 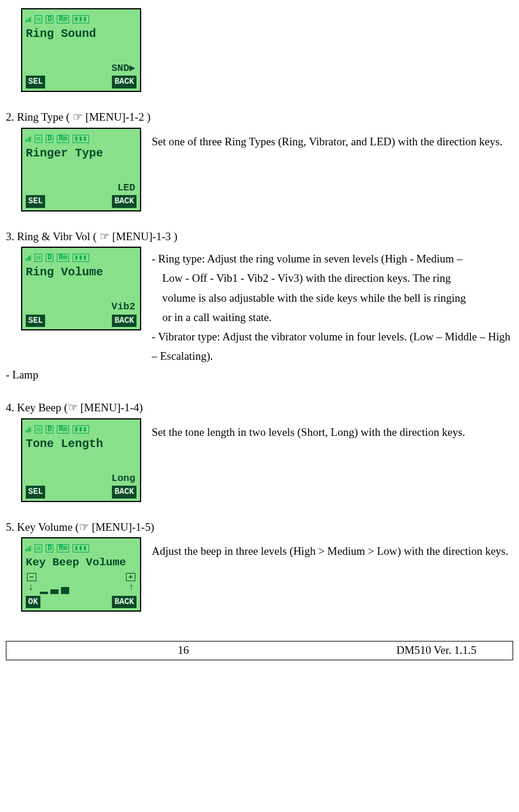 I want to click on desc-line: Low - Off - Vib1 - Vib2 - Viv3) with the…, so click(x=333, y=278).